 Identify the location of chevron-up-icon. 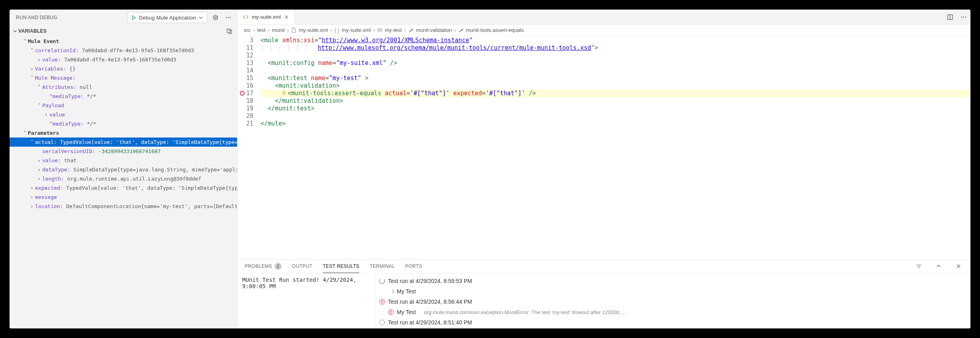
(939, 266).